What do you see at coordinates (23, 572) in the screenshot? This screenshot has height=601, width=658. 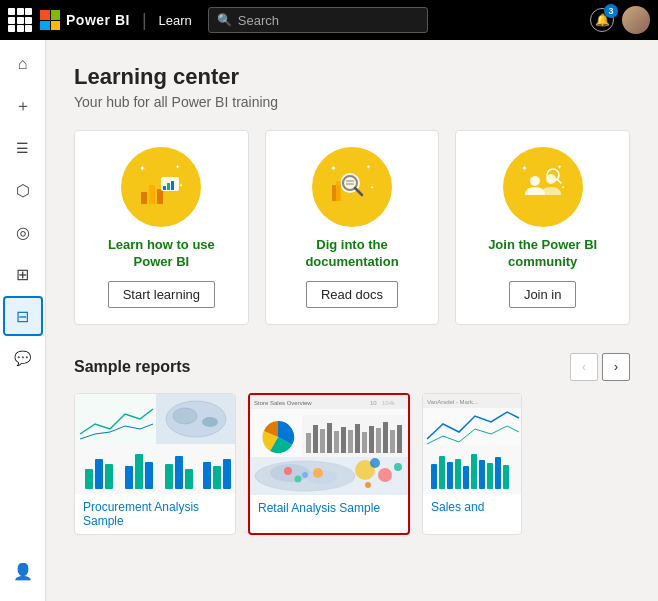 I see `sidebar-bottom: 👤` at bounding box center [23, 572].